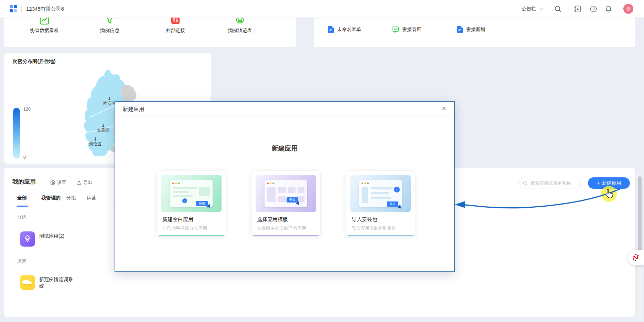  What do you see at coordinates (444, 109) in the screenshot?
I see `close-icon: ✕` at bounding box center [444, 109].